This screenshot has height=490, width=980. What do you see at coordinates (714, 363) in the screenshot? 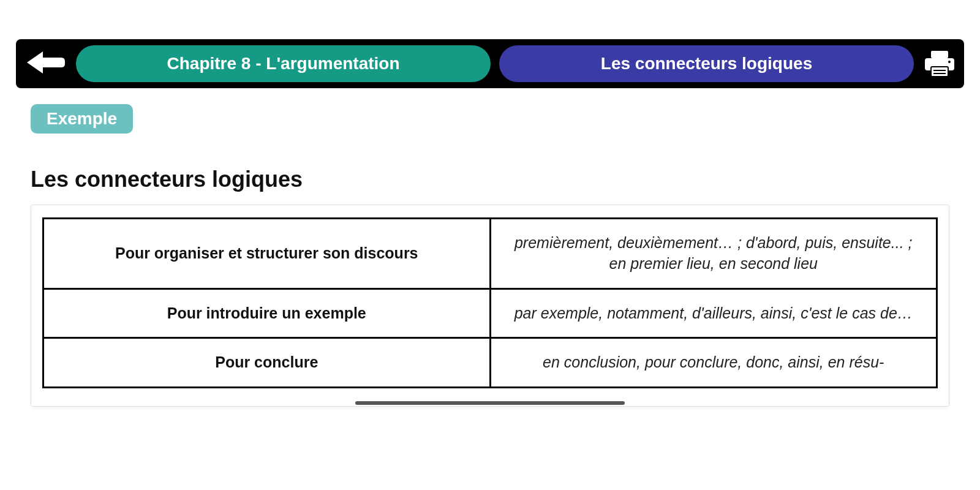
I see `row-values: en conclusion, pour conclure, donc, ains…` at bounding box center [714, 363].